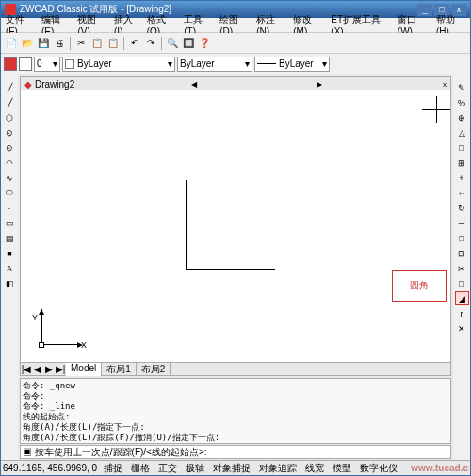 The height and width of the screenshot is (476, 471). I want to click on tab-close: x, so click(445, 85).